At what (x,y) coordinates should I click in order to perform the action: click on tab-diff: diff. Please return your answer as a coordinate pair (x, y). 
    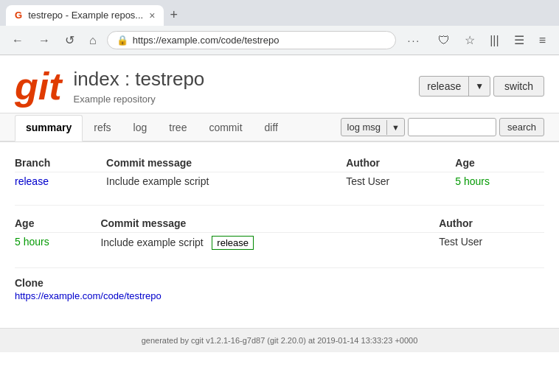
    Looking at the image, I should click on (271, 127).